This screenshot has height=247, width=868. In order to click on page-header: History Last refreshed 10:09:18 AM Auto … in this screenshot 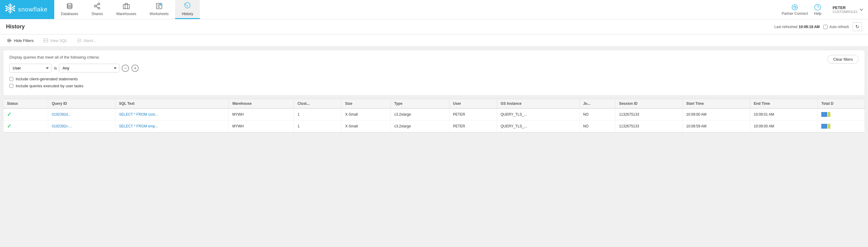, I will do `click(434, 27)`.